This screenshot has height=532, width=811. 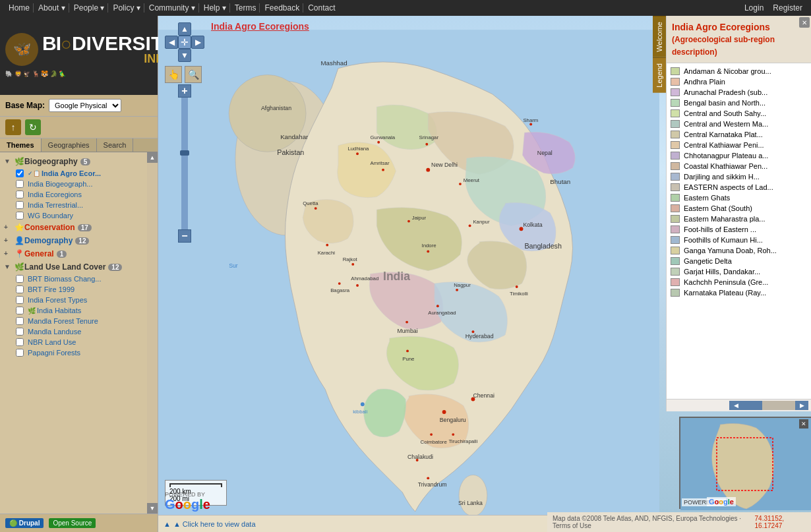 What do you see at coordinates (171, 42) in the screenshot?
I see `nav-left-btn: ◀` at bounding box center [171, 42].